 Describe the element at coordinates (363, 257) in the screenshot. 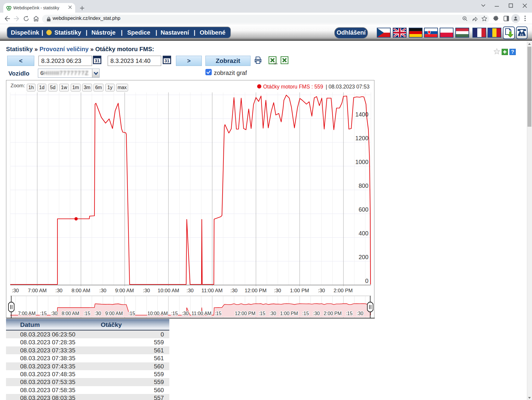

I see `svg-text: 200` at that location.